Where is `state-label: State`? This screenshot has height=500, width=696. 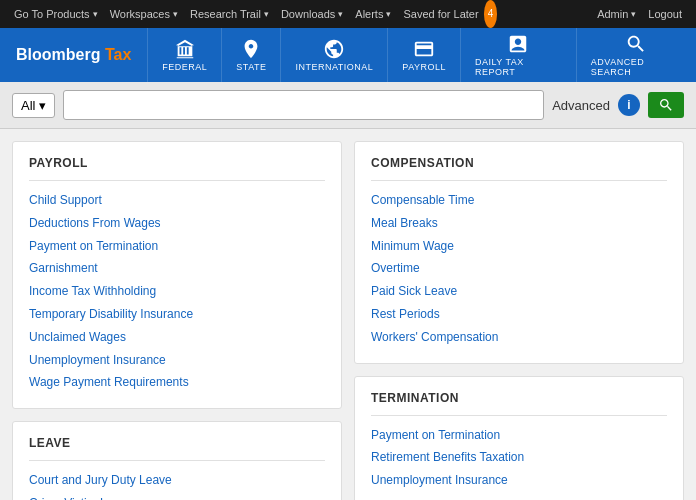
state-label: State is located at coordinates (251, 67).